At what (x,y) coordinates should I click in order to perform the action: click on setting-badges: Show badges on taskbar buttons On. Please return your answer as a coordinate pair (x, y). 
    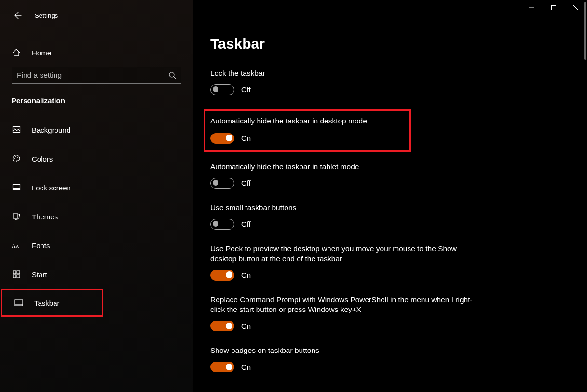
    Looking at the image, I should click on (345, 359).